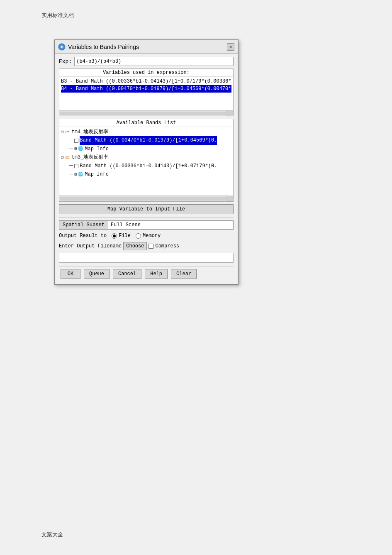  Describe the element at coordinates (152, 236) in the screenshot. I see `output-memory-label: Memory` at that location.